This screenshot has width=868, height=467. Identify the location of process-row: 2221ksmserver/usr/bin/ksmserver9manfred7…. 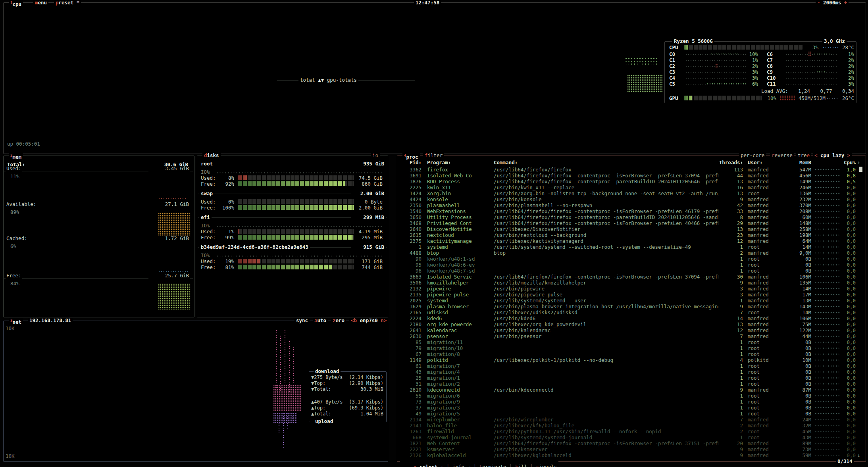
(631, 449).